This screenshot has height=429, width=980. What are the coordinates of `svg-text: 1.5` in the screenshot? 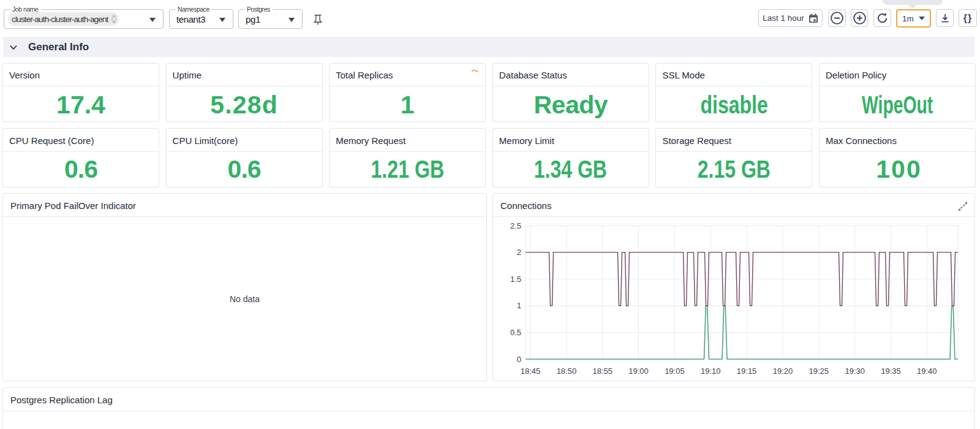 It's located at (516, 279).